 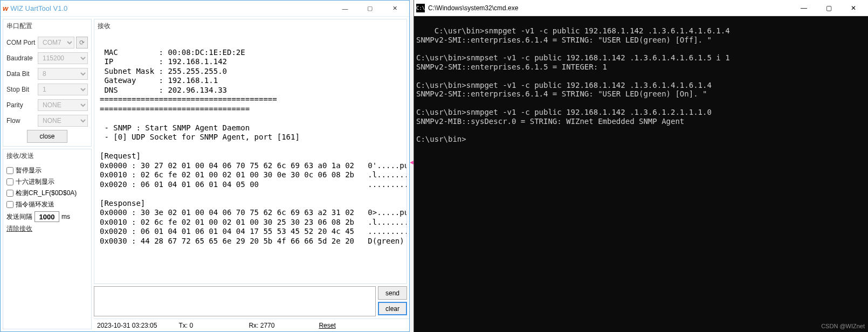 I want to click on comport-label: COM Port, so click(x=22, y=43).